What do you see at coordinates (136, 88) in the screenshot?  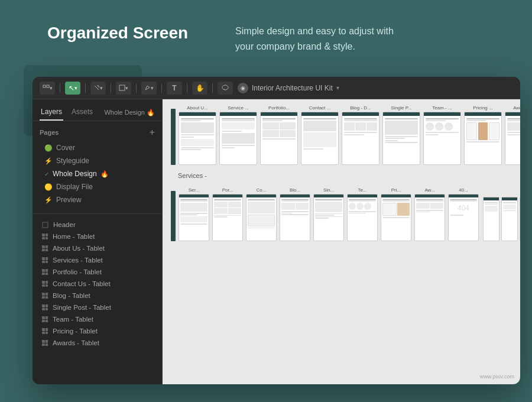 I see `toolbar: ▾ ↖ ▾ ▾` at bounding box center [136, 88].